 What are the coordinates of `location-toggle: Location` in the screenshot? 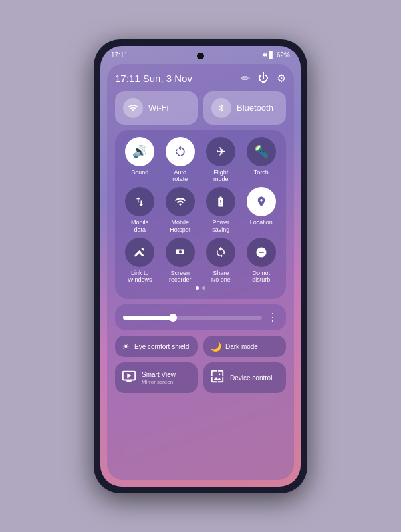 It's located at (262, 210).